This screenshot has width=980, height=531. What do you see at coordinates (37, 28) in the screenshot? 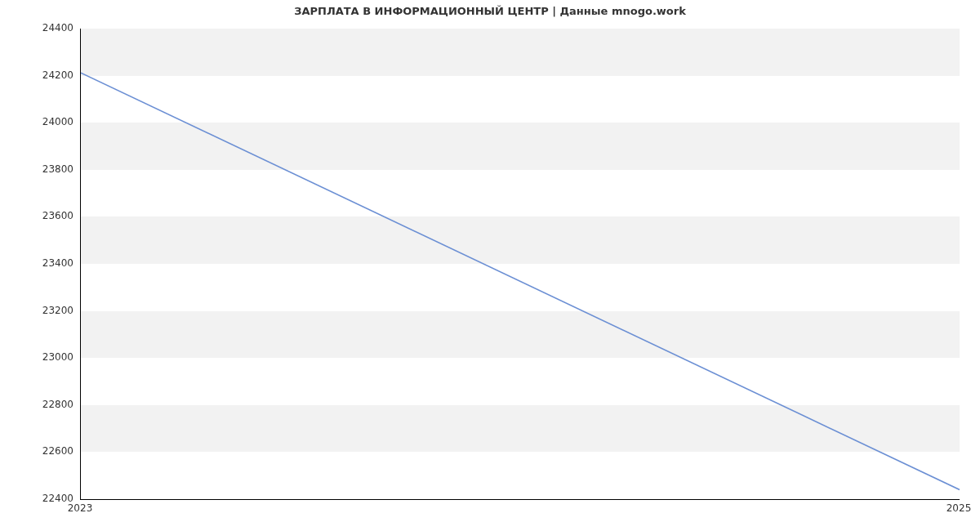
I see `y-tick-label: 24400` at bounding box center [37, 28].